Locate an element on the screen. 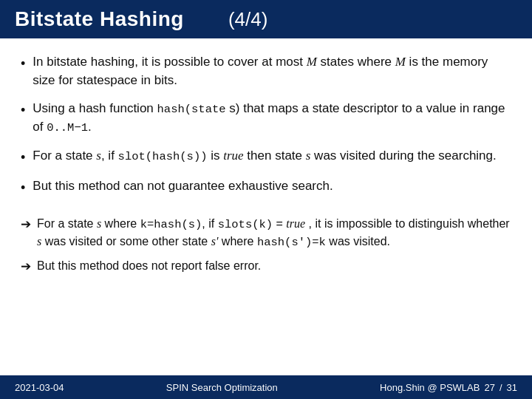 Image resolution: width=532 pixels, height=399 pixels. arrow-icon-2: ➔ is located at coordinates (26, 267).